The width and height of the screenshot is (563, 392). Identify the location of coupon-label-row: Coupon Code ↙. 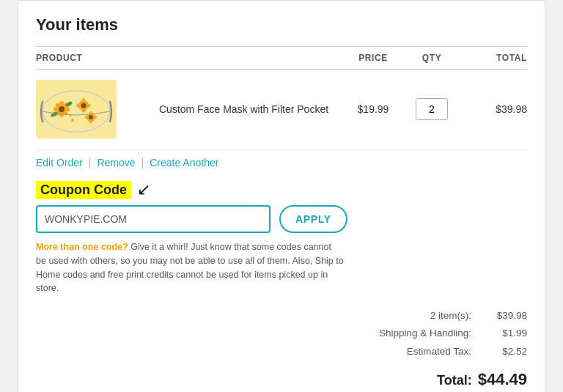
(282, 190).